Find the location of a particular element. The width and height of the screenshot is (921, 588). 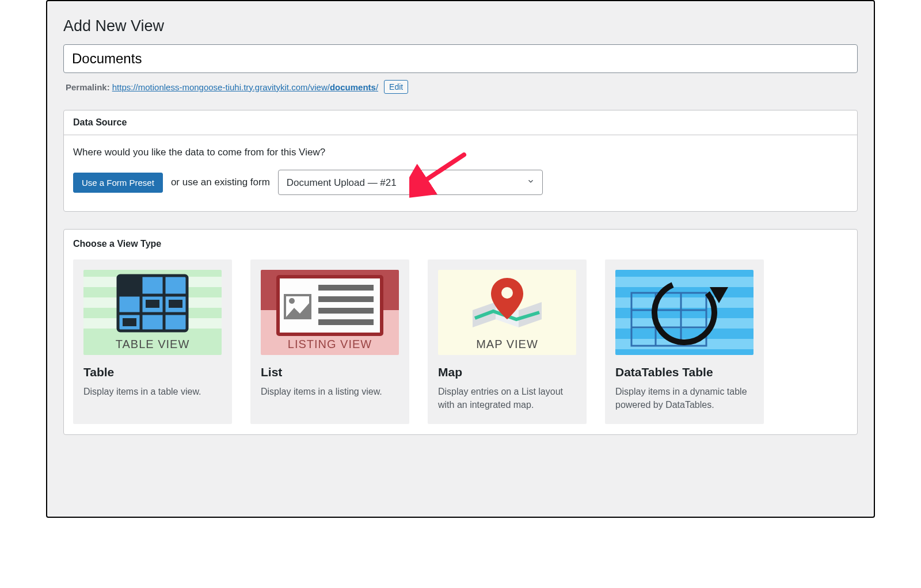

view-type-desc: Display entries on a List layout with an… is located at coordinates (507, 398).